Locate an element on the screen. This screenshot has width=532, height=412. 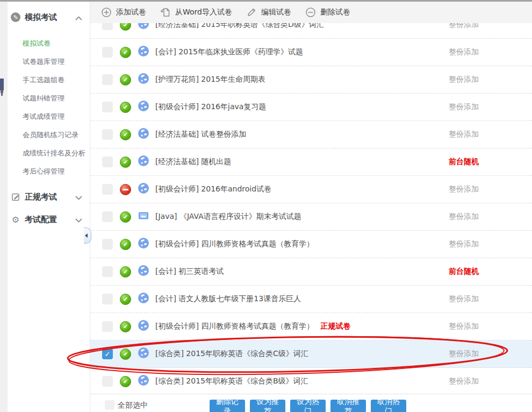
table-row: [会计] 2015年临床执业医师《药理学》试题 整份添加 is located at coordinates (311, 53).